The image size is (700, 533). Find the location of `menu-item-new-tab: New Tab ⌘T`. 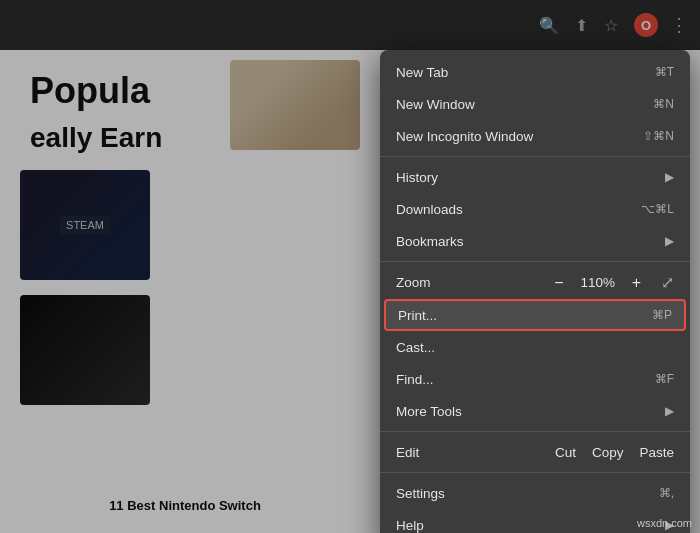

menu-item-new-tab: New Tab ⌘T is located at coordinates (535, 72).